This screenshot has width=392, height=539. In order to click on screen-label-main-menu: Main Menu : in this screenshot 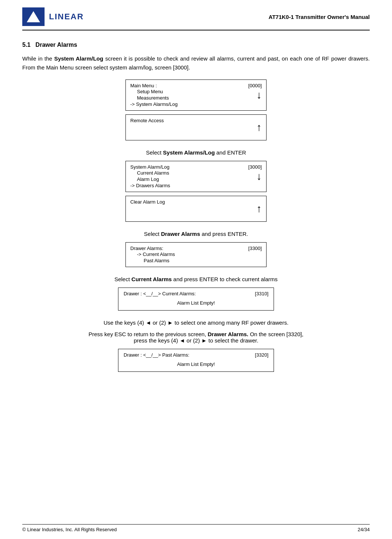, I will do `click(144, 85)`.